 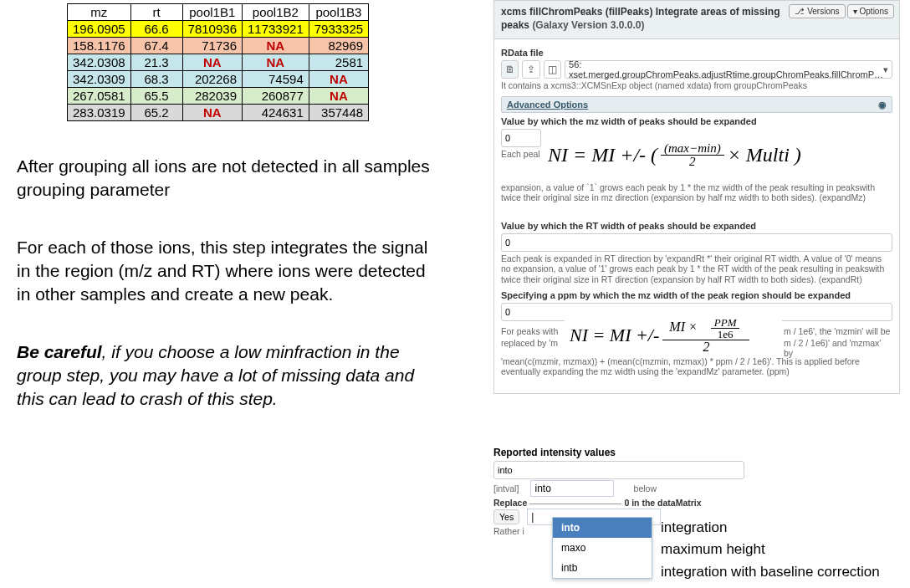 I want to click on formula-ppm: NI = MI +/- MI × PPM 1e6 2, so click(x=673, y=335).